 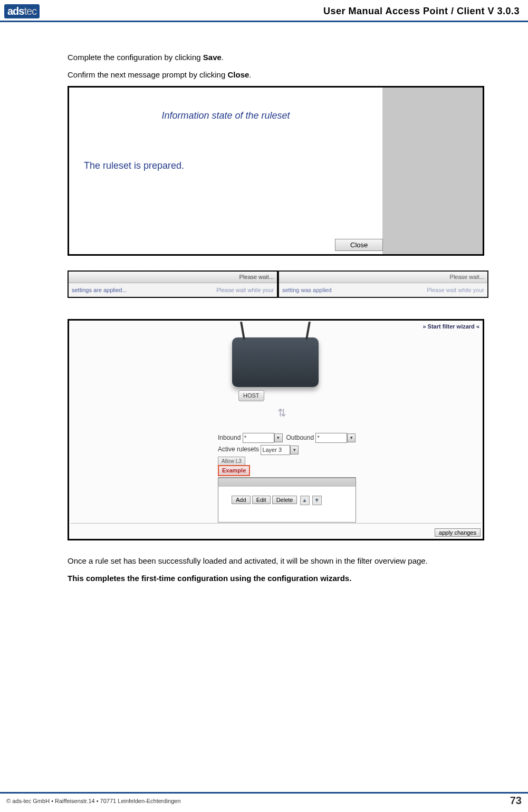 What do you see at coordinates (212, 57) in the screenshot?
I see `save-word: Save` at bounding box center [212, 57].